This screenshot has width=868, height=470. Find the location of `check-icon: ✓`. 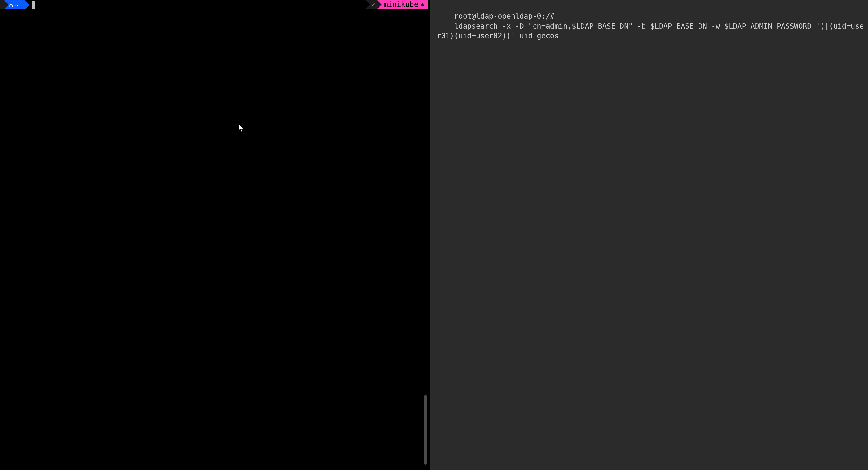

check-icon: ✓ is located at coordinates (373, 5).